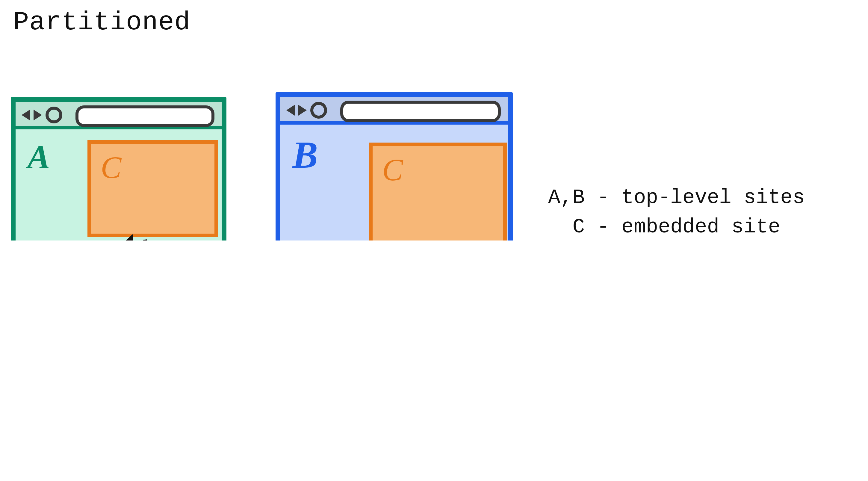  What do you see at coordinates (102, 22) in the screenshot?
I see `diagram-title: Partitioned` at bounding box center [102, 22].